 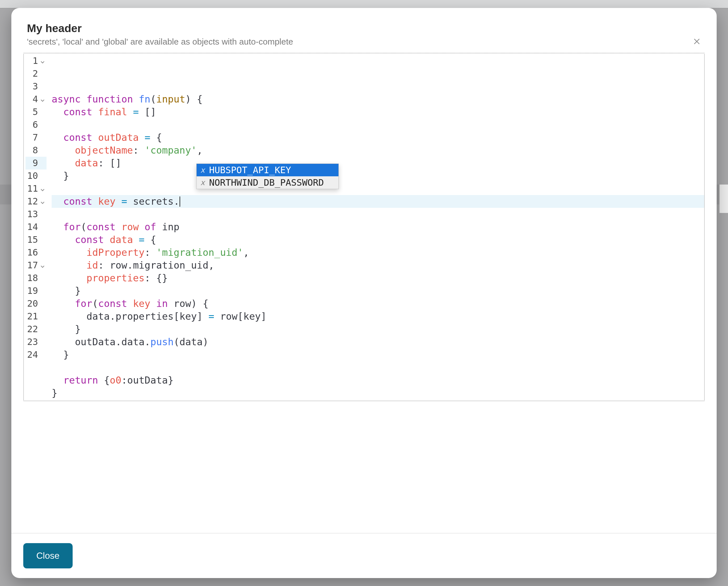 I want to click on autocomplete-label: NORTHWIND_DB_PASSWORD, so click(x=267, y=183).